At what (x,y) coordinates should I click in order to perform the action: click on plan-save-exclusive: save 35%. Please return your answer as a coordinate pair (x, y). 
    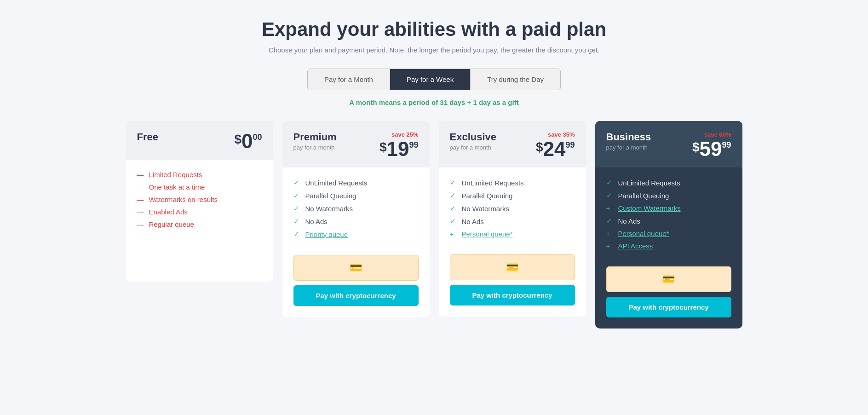
    Looking at the image, I should click on (556, 134).